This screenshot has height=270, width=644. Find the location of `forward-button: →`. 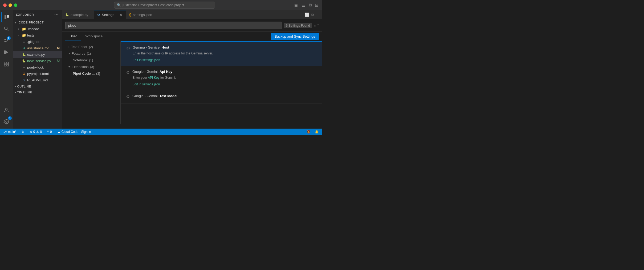

forward-button: → is located at coordinates (32, 5).